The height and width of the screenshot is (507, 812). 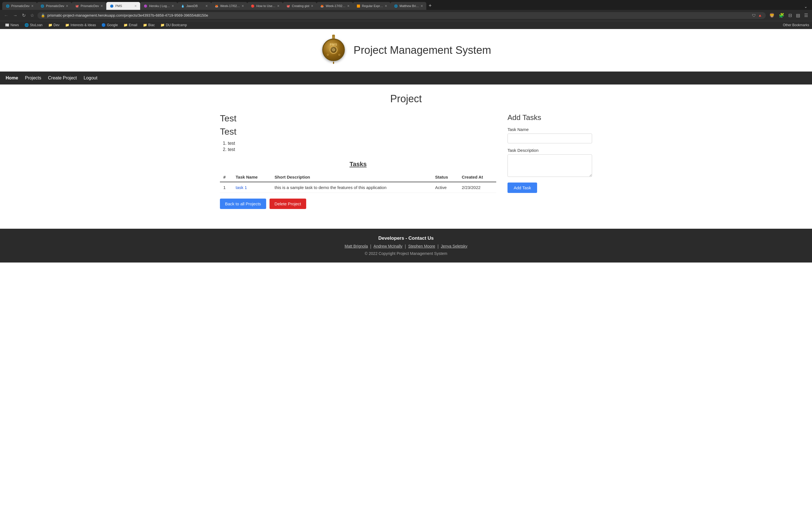 What do you see at coordinates (422, 50) in the screenshot?
I see `app-title: Project Management System` at bounding box center [422, 50].